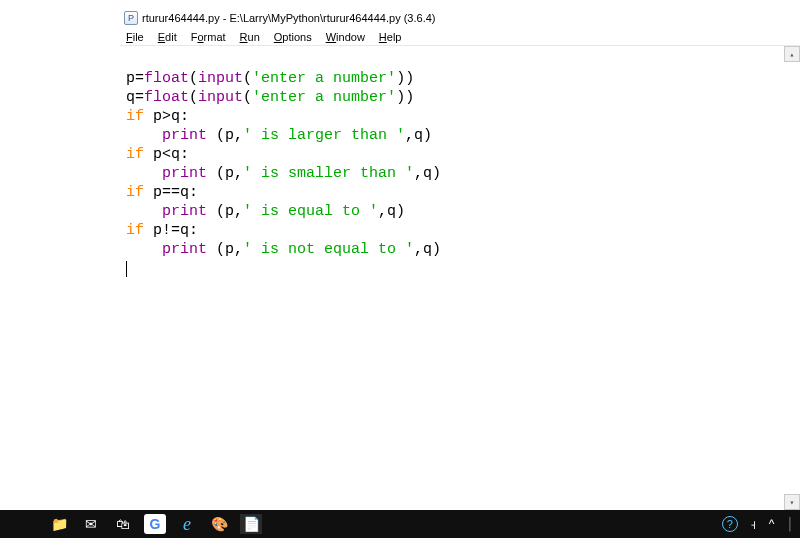  I want to click on titlebar: P rturur464444.py - E:\Larry\MyPython\rt…, so click(460, 18).